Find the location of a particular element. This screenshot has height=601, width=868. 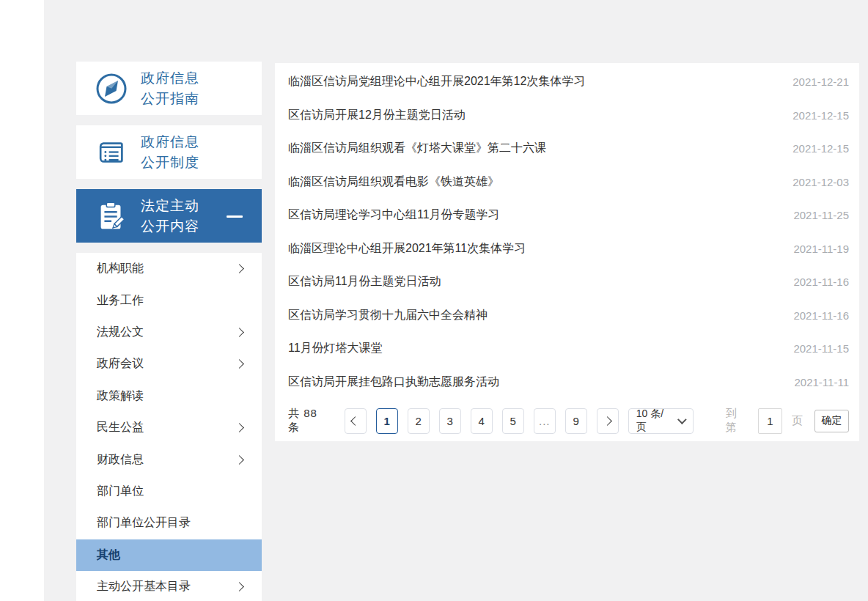

article-row: 临淄区信访局组织观看《灯塔大课堂》第二十六课 2021-12-15 is located at coordinates (569, 149).